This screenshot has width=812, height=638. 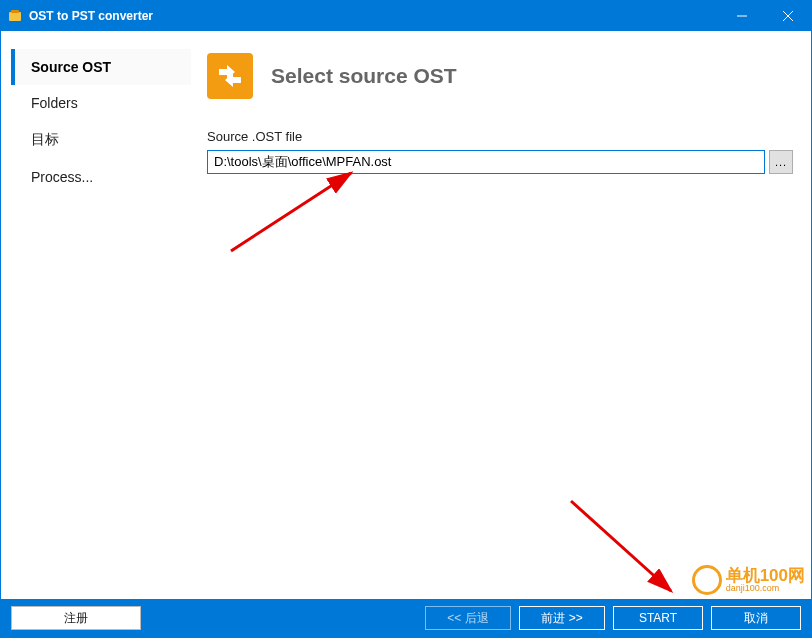 What do you see at coordinates (766, 588) in the screenshot?
I see `watermark-en: danji100.com` at bounding box center [766, 588].